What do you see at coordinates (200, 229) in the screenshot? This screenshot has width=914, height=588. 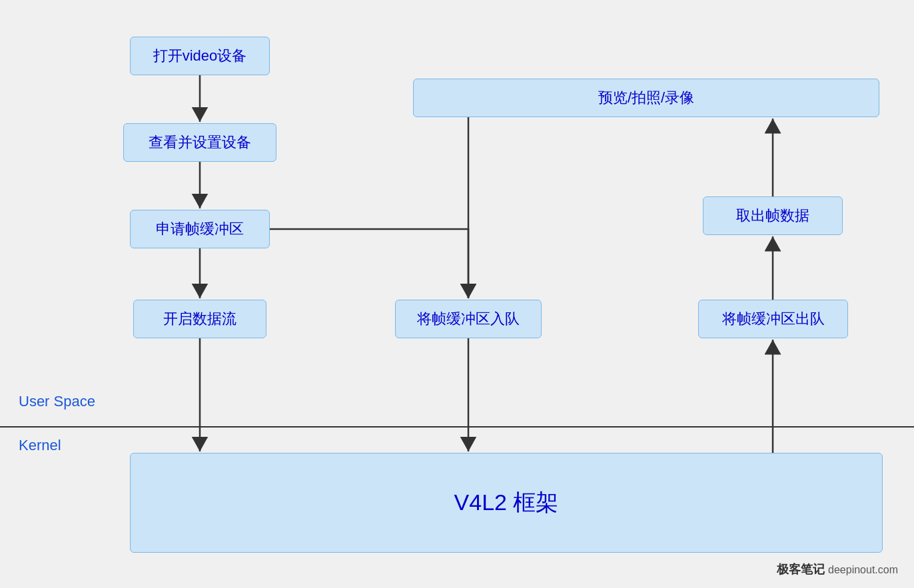 I see `apply-frame-buffer-box: 申请帧缓冲区` at bounding box center [200, 229].